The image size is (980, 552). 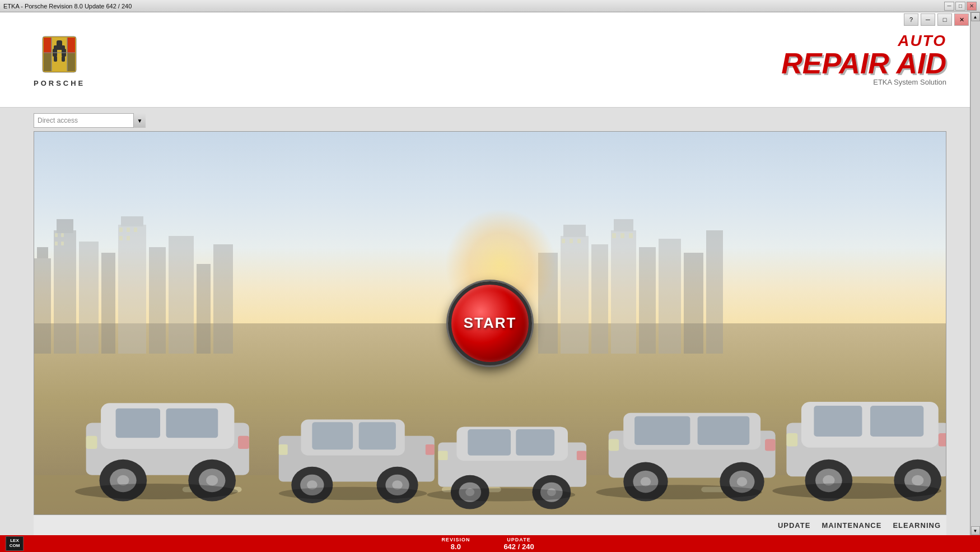 I want to click on direct-access-wrapper: Direct access ▼, so click(x=90, y=120).